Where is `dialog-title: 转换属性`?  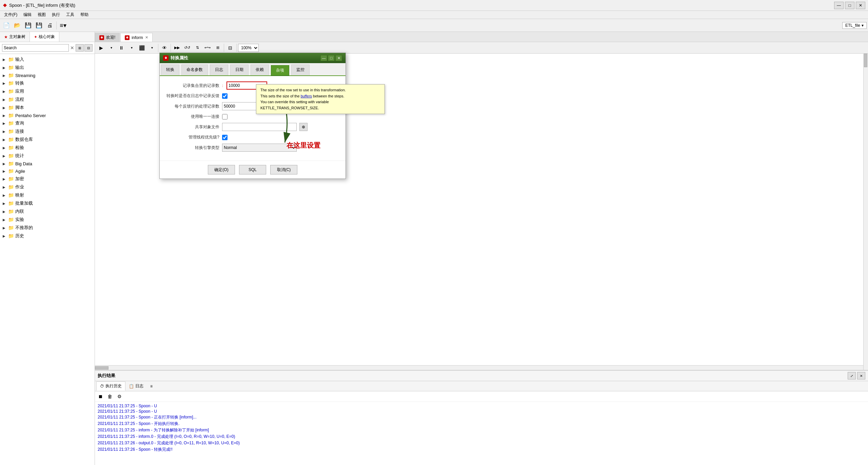 dialog-title: 转换属性 is located at coordinates (179, 58).